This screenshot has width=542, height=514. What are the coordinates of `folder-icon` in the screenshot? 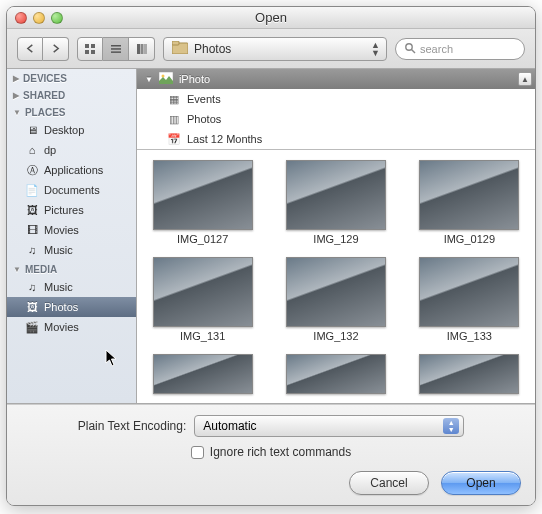 It's located at (180, 49).